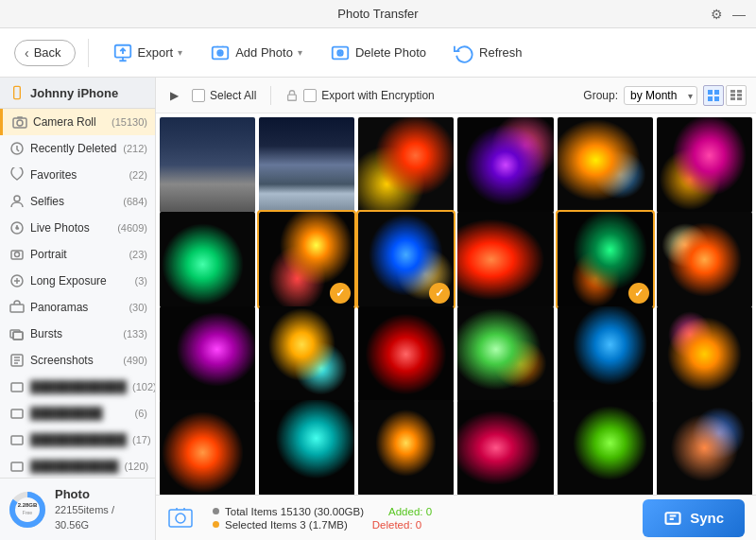 The height and width of the screenshot is (540, 756). Describe the element at coordinates (265, 53) in the screenshot. I see `add-photo-label: Add Photo` at that location.